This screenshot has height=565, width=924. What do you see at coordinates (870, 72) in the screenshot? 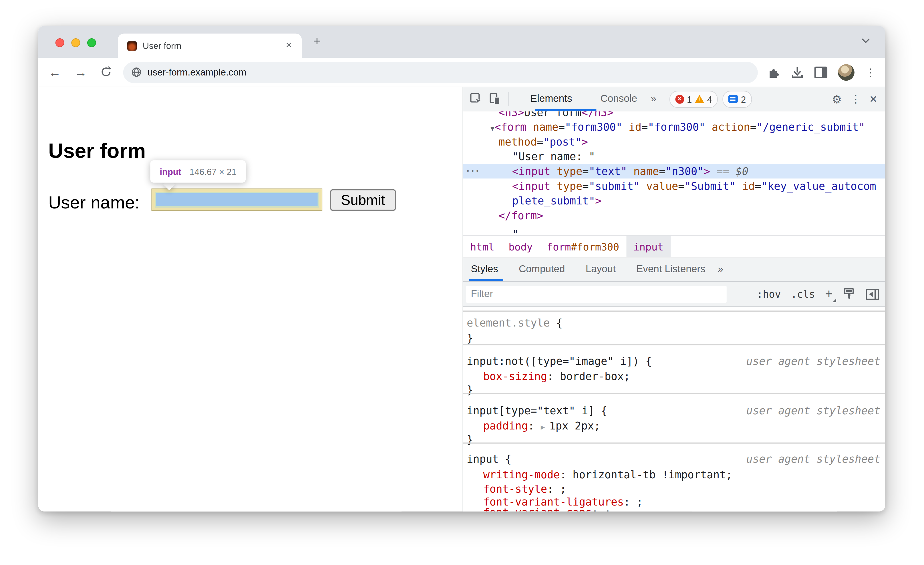
I see `chrome-menu-kebab-icon: ⋮` at bounding box center [870, 72].